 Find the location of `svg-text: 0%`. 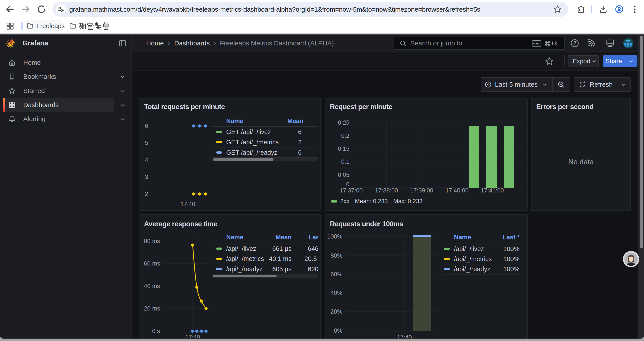

svg-text: 0% is located at coordinates (338, 331).